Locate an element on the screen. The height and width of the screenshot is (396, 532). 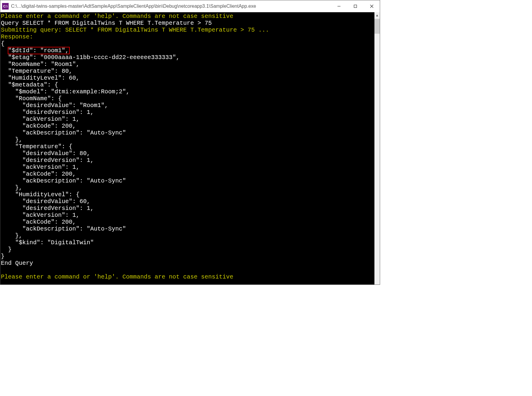
maximize-button is located at coordinates (355, 6).